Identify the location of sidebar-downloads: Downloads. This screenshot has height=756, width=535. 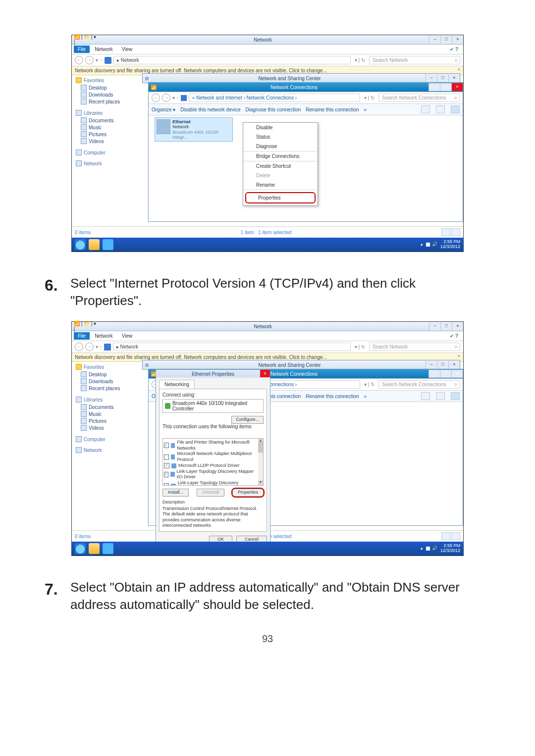
(105, 95).